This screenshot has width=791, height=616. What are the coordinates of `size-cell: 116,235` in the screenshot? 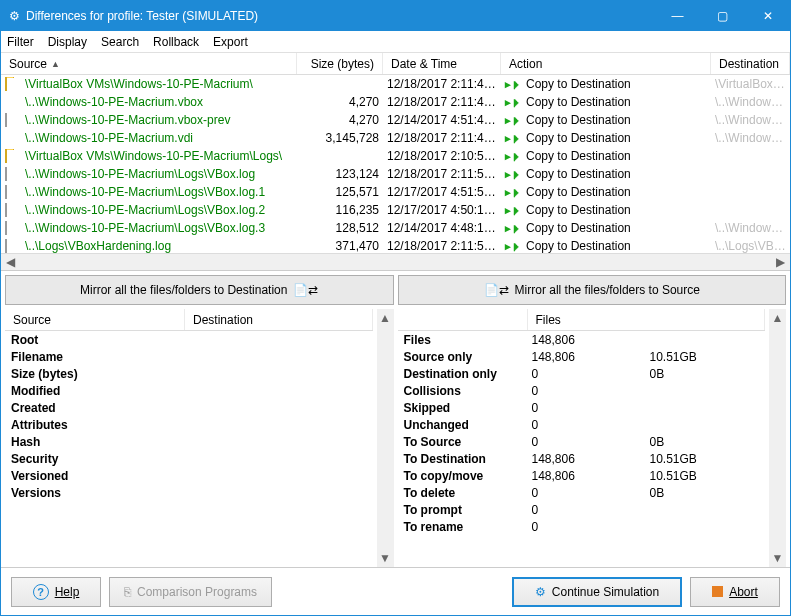 It's located at (340, 210).